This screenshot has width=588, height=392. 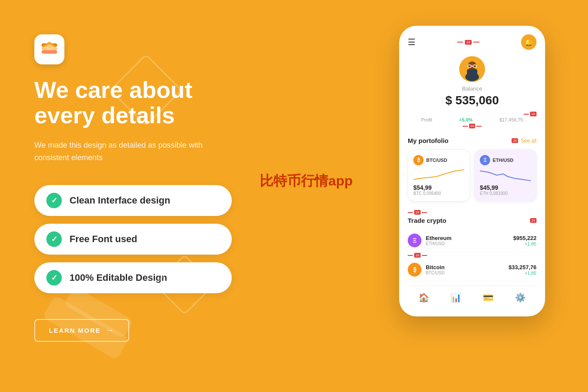 I want to click on eth-trade-name: Ethereum, so click(x=470, y=238).